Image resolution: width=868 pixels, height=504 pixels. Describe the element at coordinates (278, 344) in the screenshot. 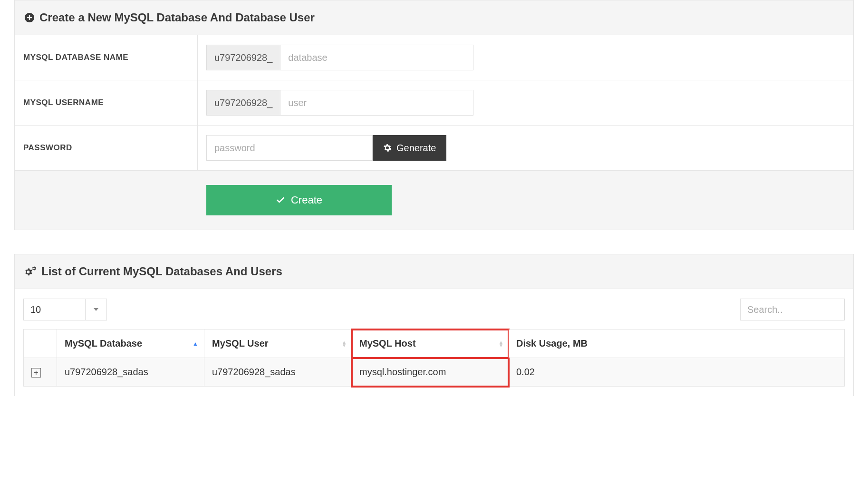

I see `col-user: MySQL User ▲▼` at that location.